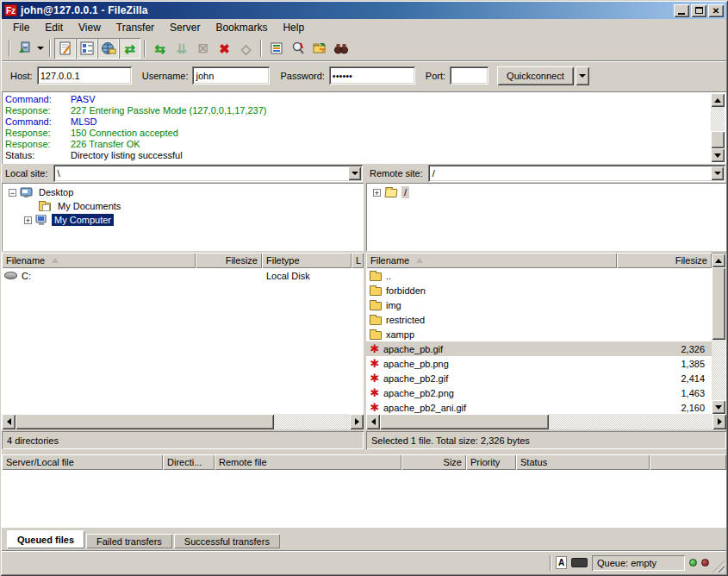  Describe the element at coordinates (40, 48) in the screenshot. I see `site-manager-dropdown` at that location.